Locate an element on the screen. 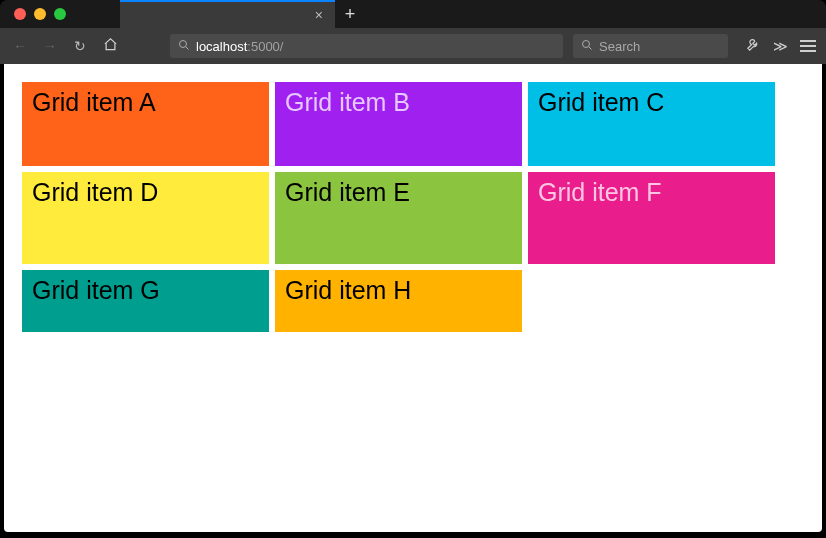 This screenshot has height=538, width=826. address-bar: localhost:5000/ is located at coordinates (366, 46).